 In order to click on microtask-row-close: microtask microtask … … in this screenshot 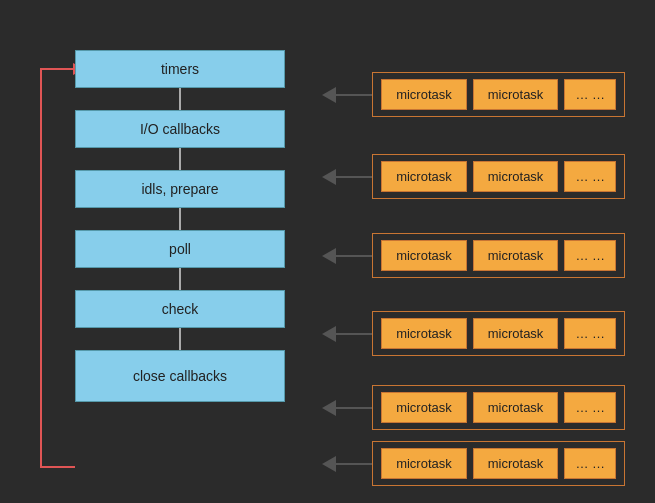, I will do `click(474, 464)`.